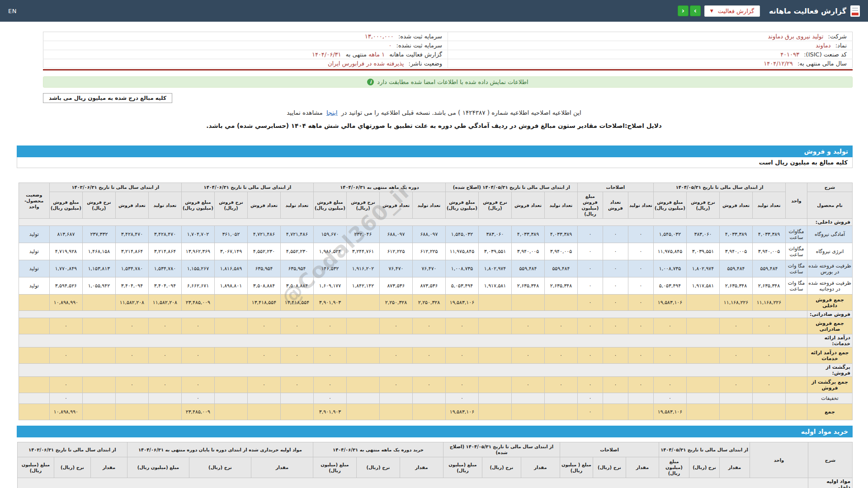 The height and width of the screenshot is (488, 868). What do you see at coordinates (435, 205) in the screenshot?
I see `header-subcol-row: نام محصولتعداد تولیدتعداد فروشنرخ فروش (…` at bounding box center [435, 205].